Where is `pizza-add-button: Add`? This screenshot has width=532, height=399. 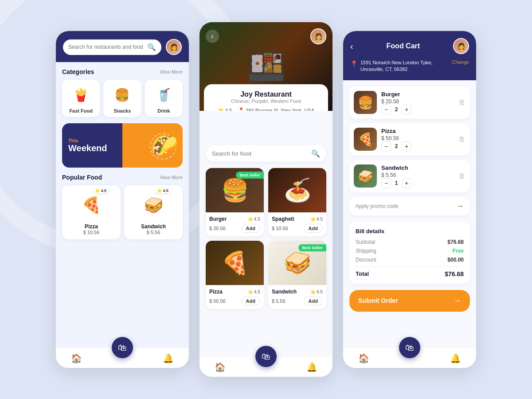
pizza-add-button: Add is located at coordinates (251, 301).